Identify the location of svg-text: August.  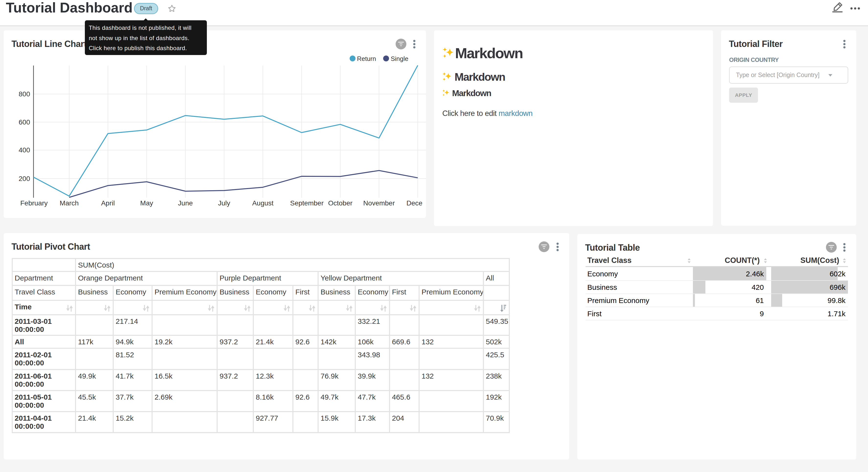
(263, 203).